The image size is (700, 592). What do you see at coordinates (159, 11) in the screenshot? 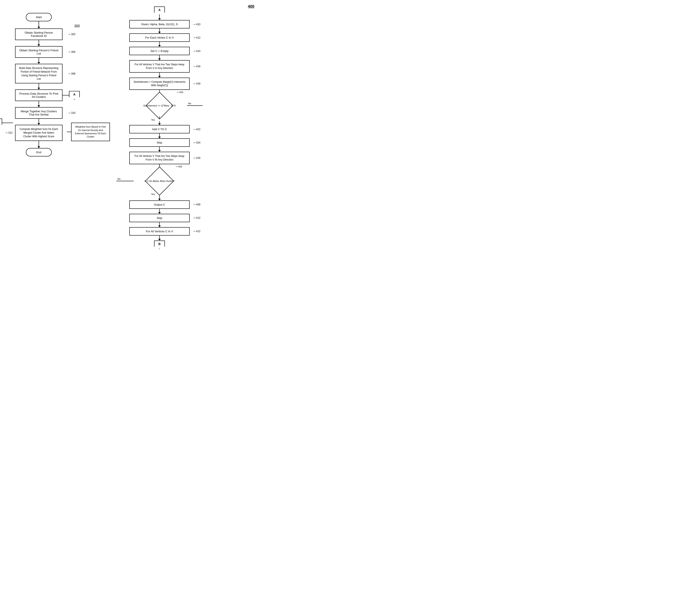
I see `connector-a-top: A` at bounding box center [159, 11].